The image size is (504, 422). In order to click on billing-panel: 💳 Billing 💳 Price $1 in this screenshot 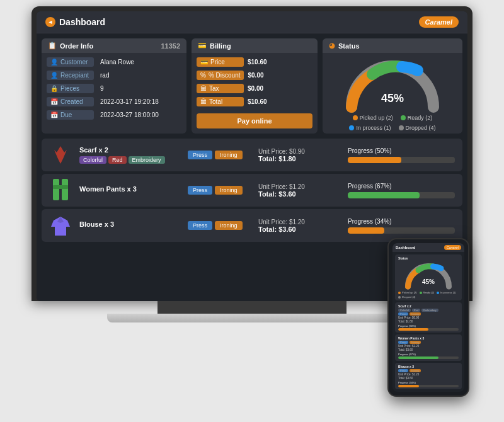, I will do `click(255, 86)`.